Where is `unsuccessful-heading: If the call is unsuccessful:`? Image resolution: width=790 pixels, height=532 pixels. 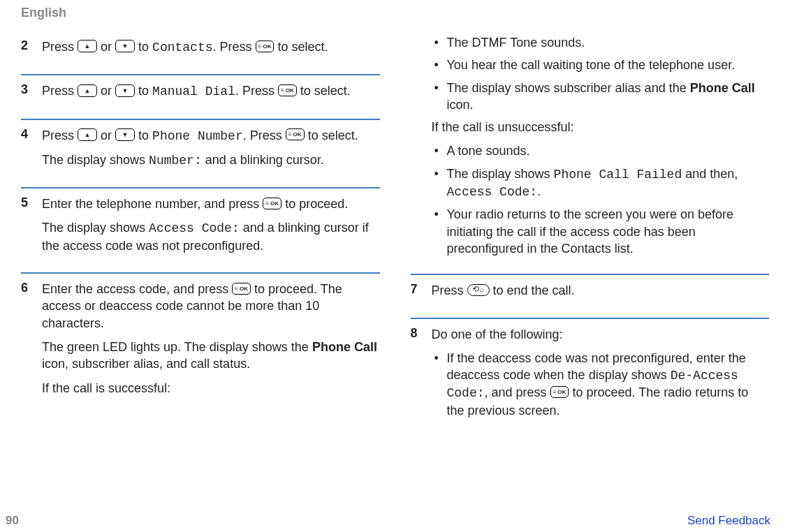
unsuccessful-heading: If the call is unsuccessful: is located at coordinates (601, 127).